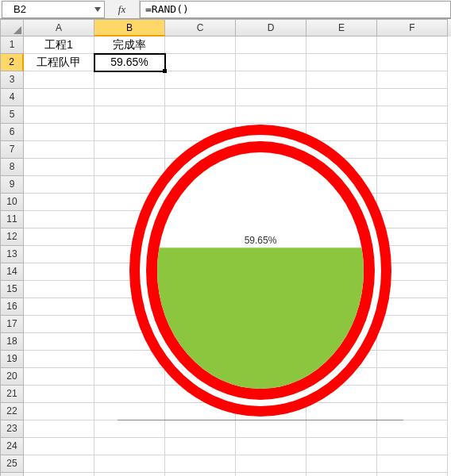 Image resolution: width=451 pixels, height=476 pixels. What do you see at coordinates (413, 464) in the screenshot?
I see `cell-F25` at bounding box center [413, 464].